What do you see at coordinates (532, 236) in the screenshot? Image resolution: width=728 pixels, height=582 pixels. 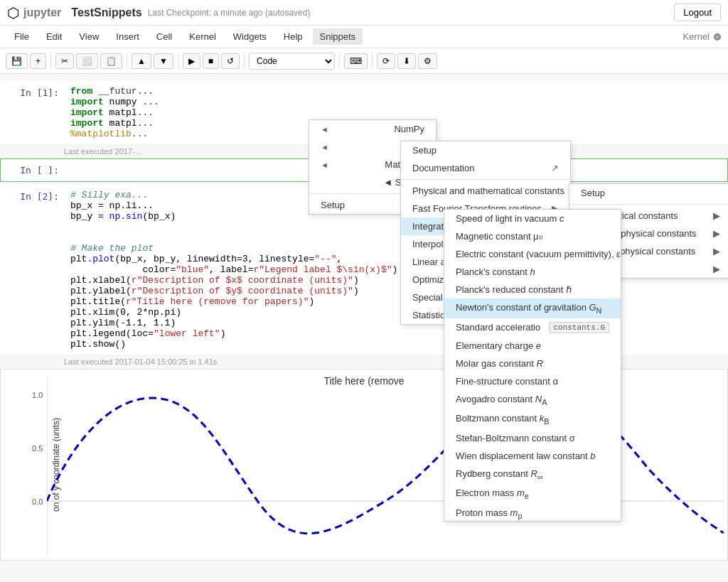 I see `magnetic-constant: Magnetic constant μ₀` at bounding box center [532, 236].